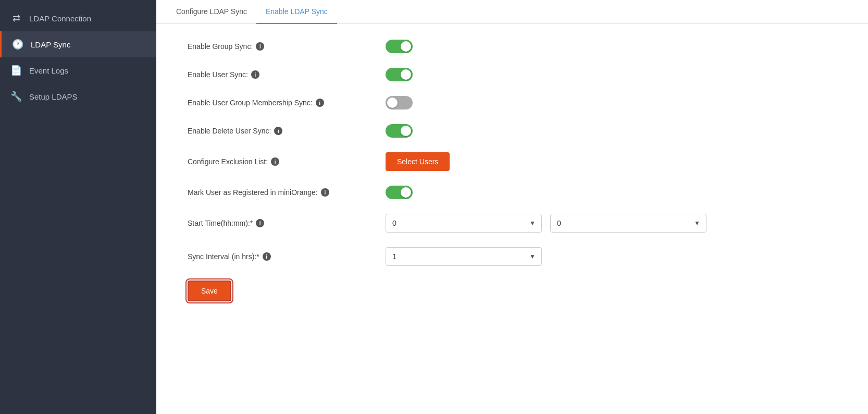 The height and width of the screenshot is (414, 868). Describe the element at coordinates (275, 162) in the screenshot. I see `configure-exclusion-list-info-icon: i` at that location.